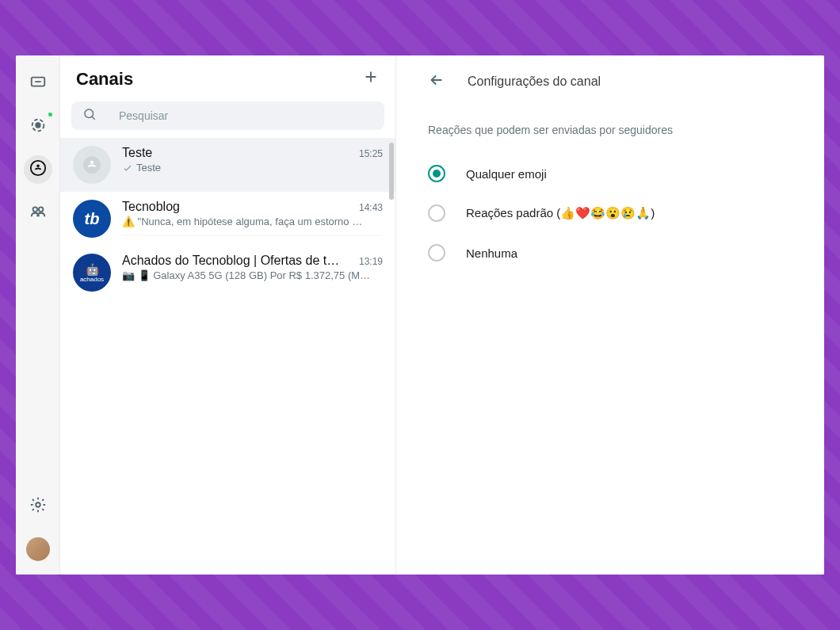 The image size is (840, 630). What do you see at coordinates (228, 77) in the screenshot?
I see `channel-list-header: Canais` at bounding box center [228, 77].